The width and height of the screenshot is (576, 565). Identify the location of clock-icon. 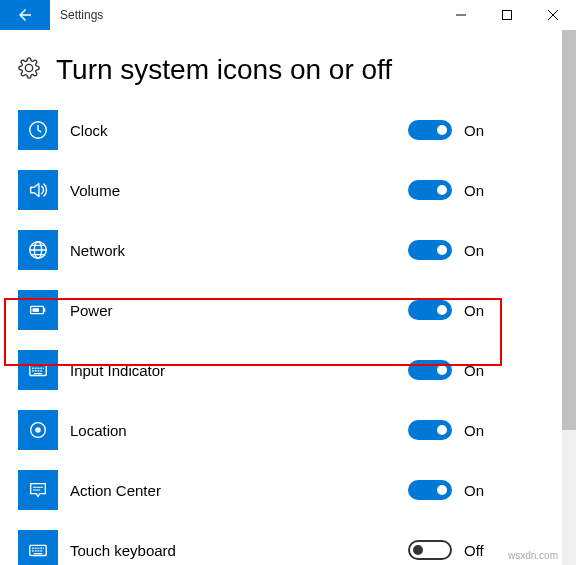
(38, 130).